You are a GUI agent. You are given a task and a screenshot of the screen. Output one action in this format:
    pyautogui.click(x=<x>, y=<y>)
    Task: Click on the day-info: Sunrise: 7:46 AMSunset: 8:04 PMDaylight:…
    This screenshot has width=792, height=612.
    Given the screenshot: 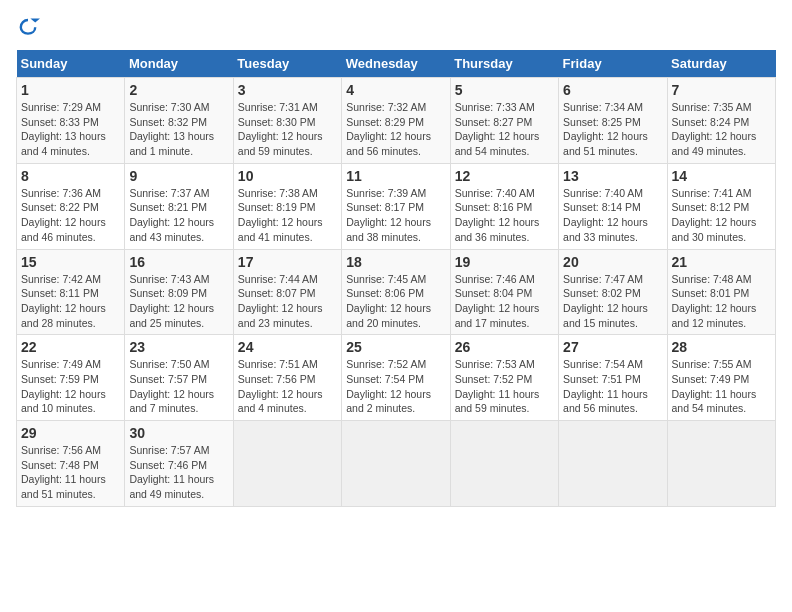 What is the action you would take?
    pyautogui.click(x=504, y=302)
    